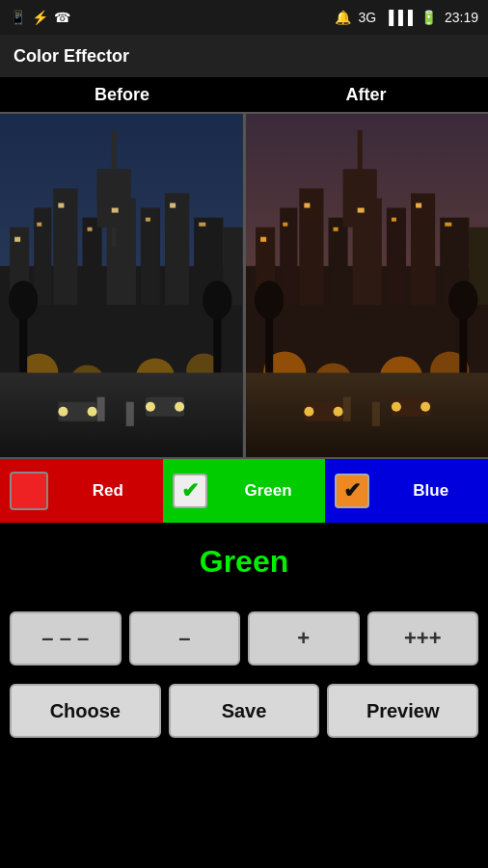 The height and width of the screenshot is (868, 488). What do you see at coordinates (62, 17) in the screenshot?
I see `android-icon: ☎` at bounding box center [62, 17].